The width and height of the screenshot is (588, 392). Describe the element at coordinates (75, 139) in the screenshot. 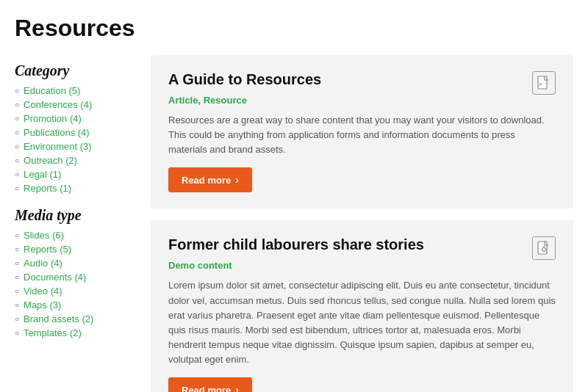

I see `category-list: Education (5)Conferences (4)Promotion (4…` at that location.